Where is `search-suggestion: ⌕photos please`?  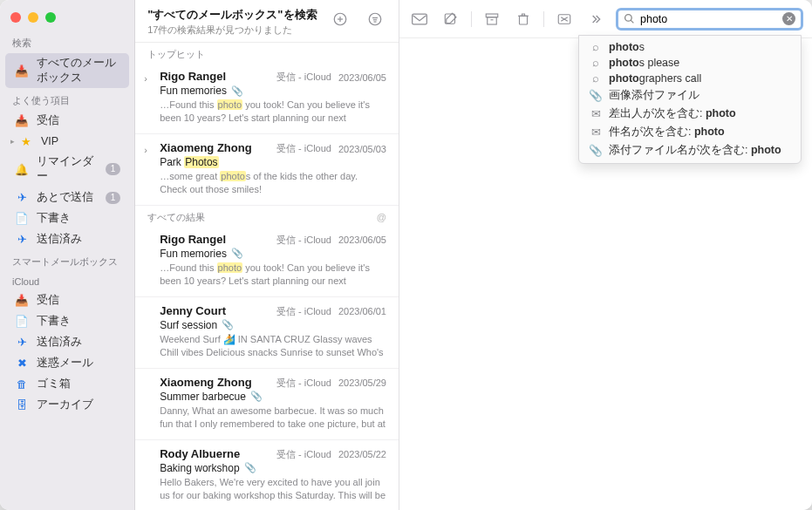 search-suggestion: ⌕photos please is located at coordinates (690, 63).